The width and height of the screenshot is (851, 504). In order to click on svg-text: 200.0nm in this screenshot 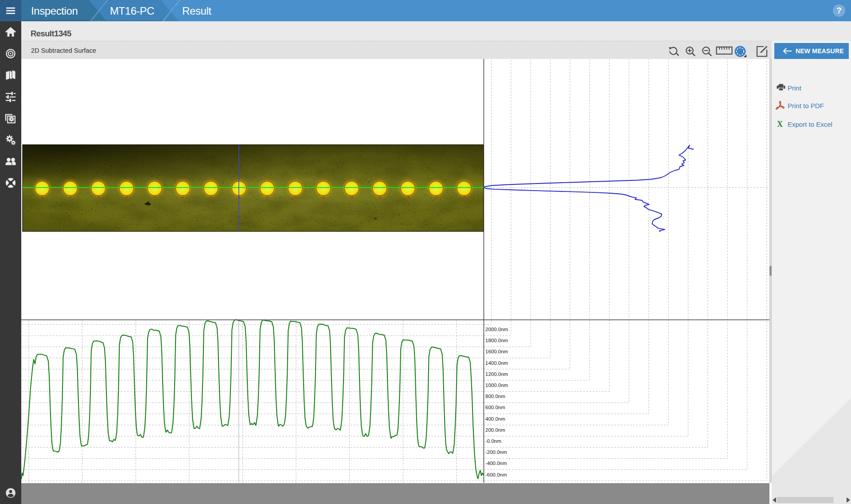, I will do `click(496, 430)`.